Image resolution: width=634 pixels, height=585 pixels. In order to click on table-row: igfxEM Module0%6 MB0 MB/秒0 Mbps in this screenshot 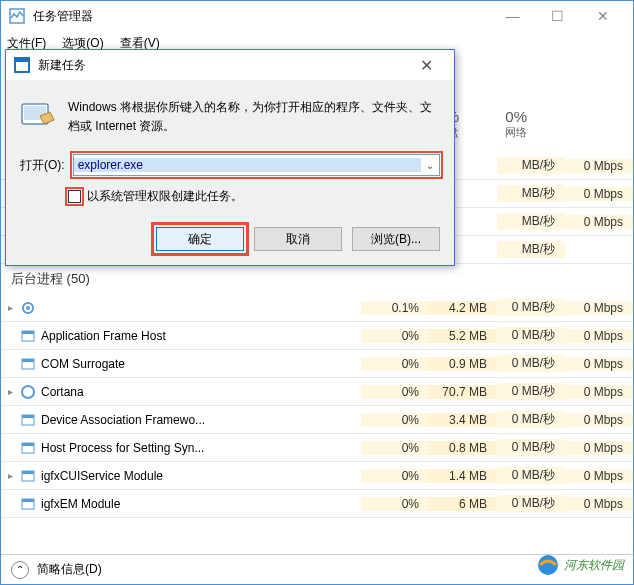, I will do `click(317, 504)`.